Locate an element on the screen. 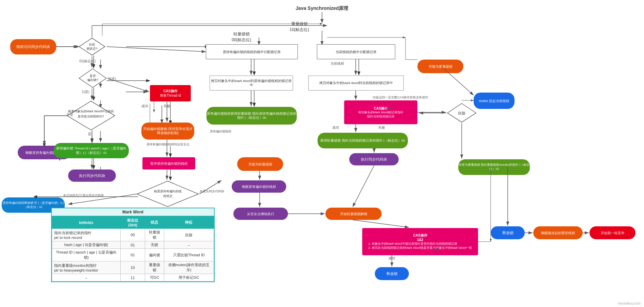 This screenshot has width=644, height=307. label-fail-heavy: 失败 is located at coordinates (382, 128).